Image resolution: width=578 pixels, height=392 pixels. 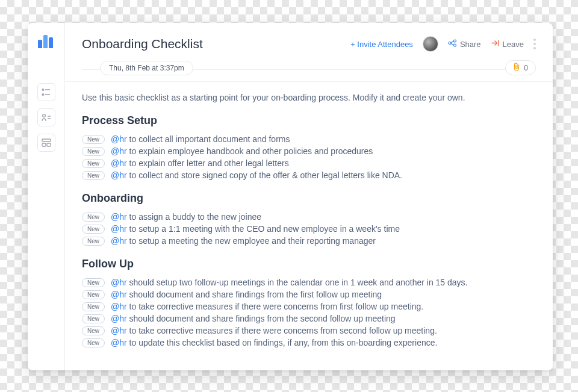 What do you see at coordinates (526, 68) in the screenshot?
I see `attachments-count: 0` at bounding box center [526, 68].